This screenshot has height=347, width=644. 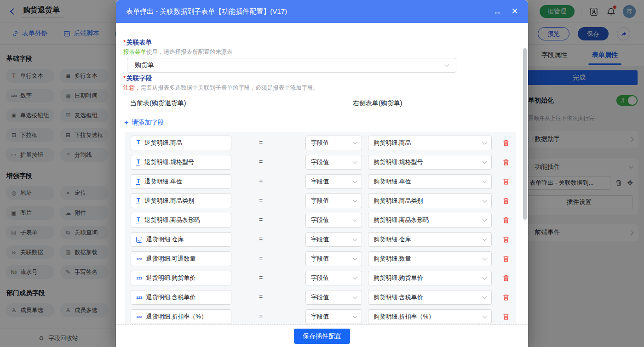 I want to click on left-field-box: 123 退货明细.含税单价, so click(x=181, y=297).